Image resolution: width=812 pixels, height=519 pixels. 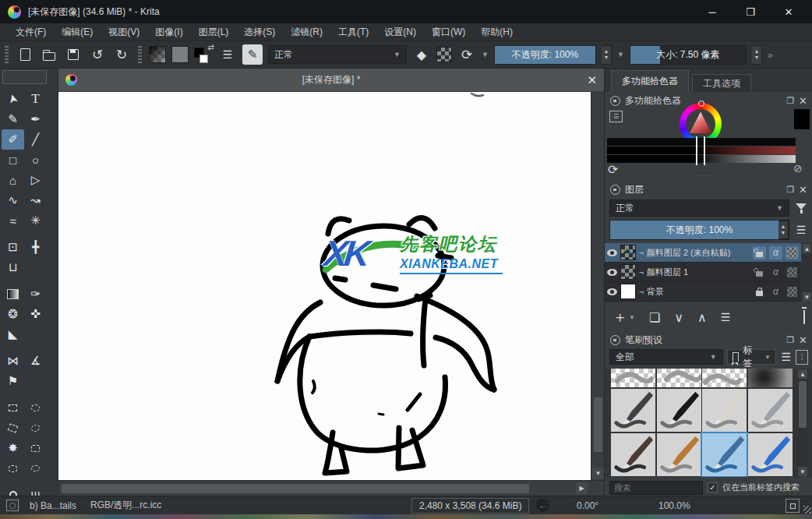 What do you see at coordinates (680, 410) in the screenshot?
I see `brush-preset-marker-black` at bounding box center [680, 410].